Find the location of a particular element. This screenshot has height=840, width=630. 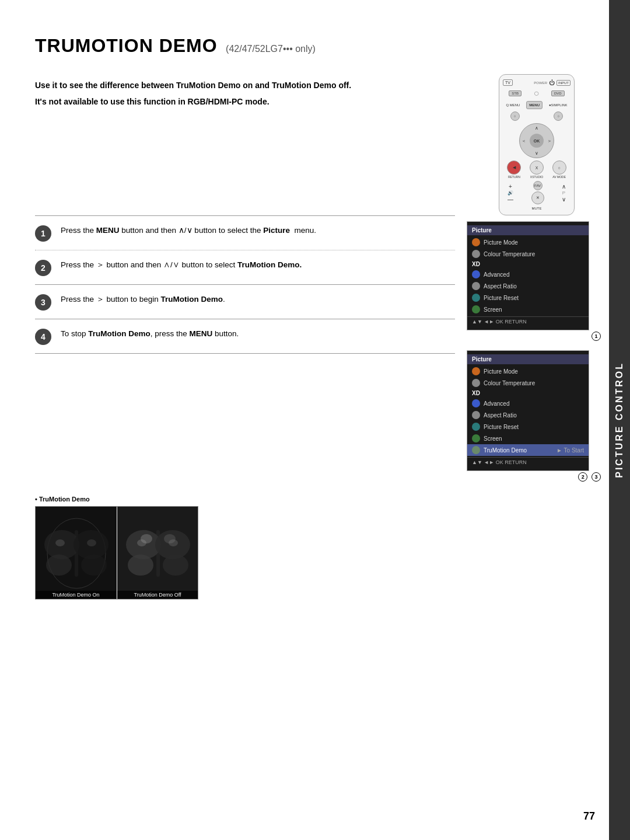

remote-center-icon: ○ is located at coordinates (537, 93).